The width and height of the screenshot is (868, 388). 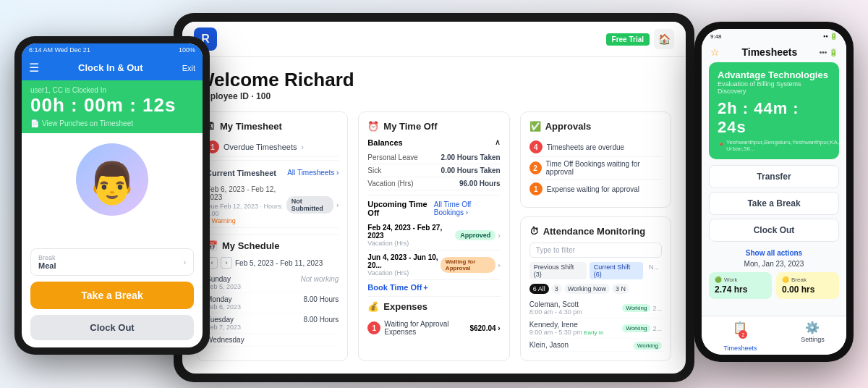 I want to click on star-icon: ☆, so click(x=715, y=52).